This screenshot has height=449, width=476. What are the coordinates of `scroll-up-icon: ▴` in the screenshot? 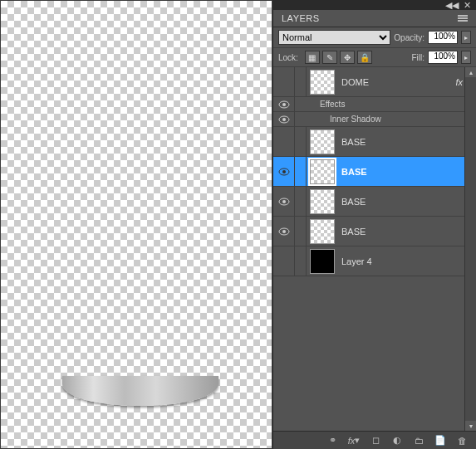 It's located at (470, 72).